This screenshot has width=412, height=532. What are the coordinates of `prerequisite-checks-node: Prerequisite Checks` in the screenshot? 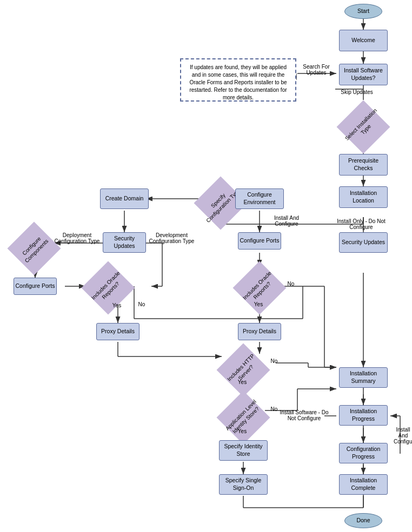 It's located at (363, 165).